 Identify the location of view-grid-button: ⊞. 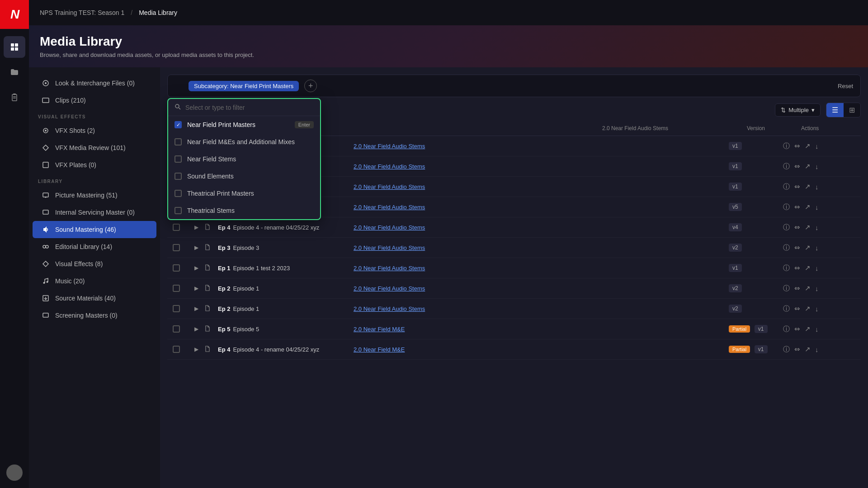
(852, 110).